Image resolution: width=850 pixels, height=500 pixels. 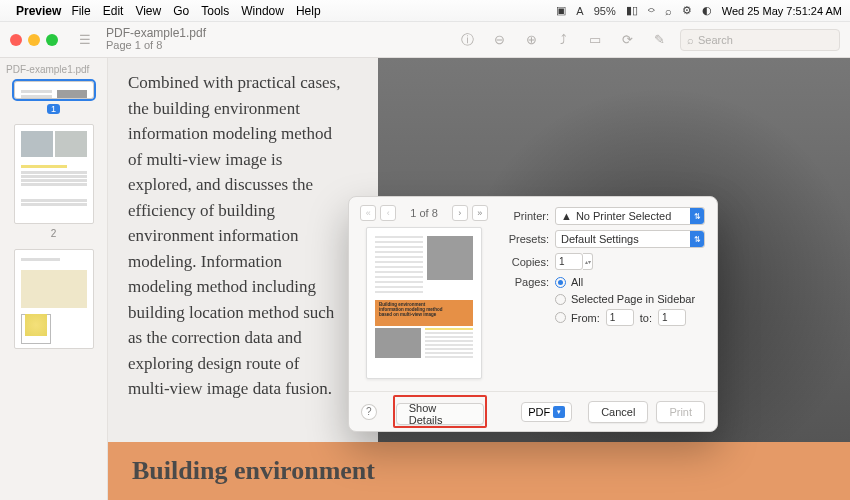 What do you see at coordinates (659, 40) in the screenshot?
I see `markup-icon: ✎` at bounding box center [659, 40].